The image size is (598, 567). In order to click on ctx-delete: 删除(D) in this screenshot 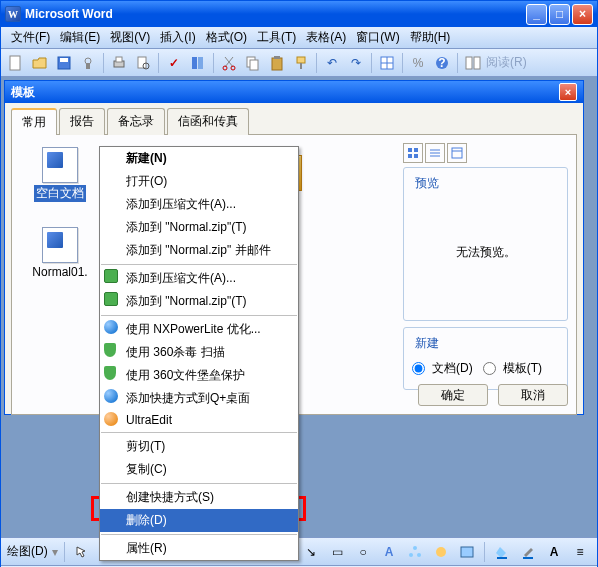, I will do `click(199, 520)`.